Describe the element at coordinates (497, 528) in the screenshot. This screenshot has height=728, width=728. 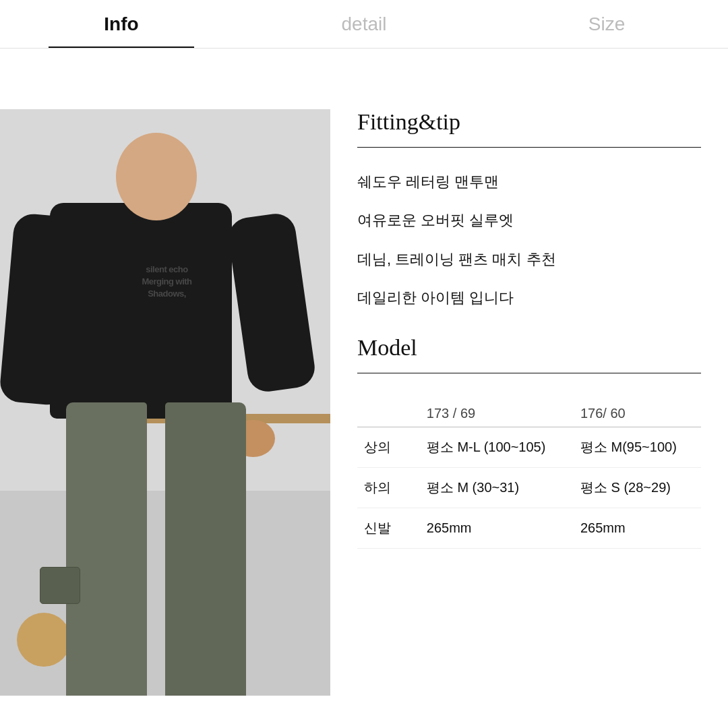
I see `row-shoes-col1: 265mm` at that location.